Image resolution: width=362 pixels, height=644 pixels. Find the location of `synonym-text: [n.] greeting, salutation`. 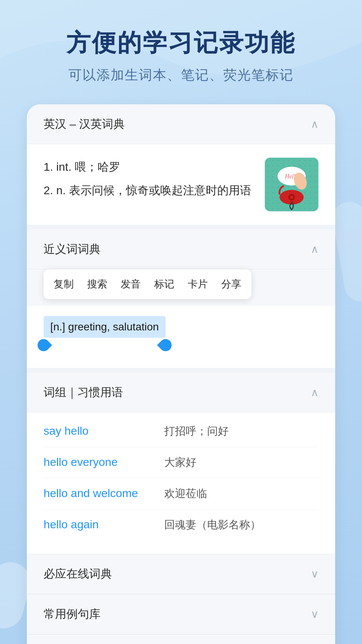

synonym-text: [n.] greeting, salutation is located at coordinates (105, 327).